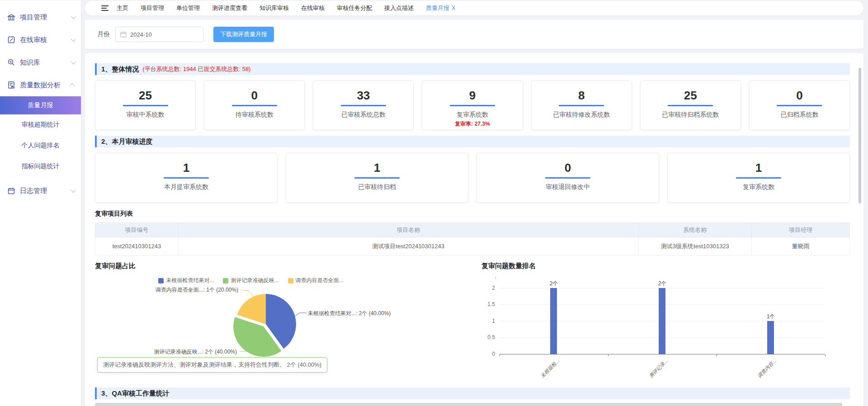  Describe the element at coordinates (45, 40) in the screenshot. I see `sidebar-item-label: 在线审核` at that location.